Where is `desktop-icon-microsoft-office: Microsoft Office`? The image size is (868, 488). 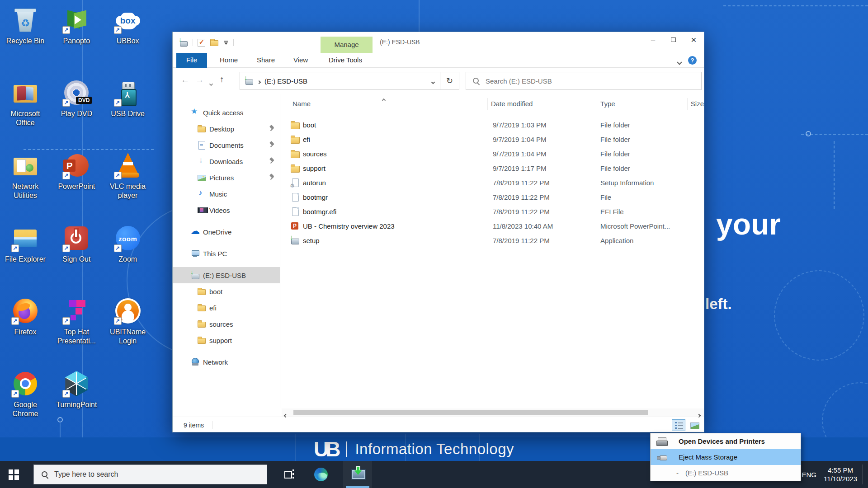 desktop-icon-microsoft-office: Microsoft Office is located at coordinates (25, 112).